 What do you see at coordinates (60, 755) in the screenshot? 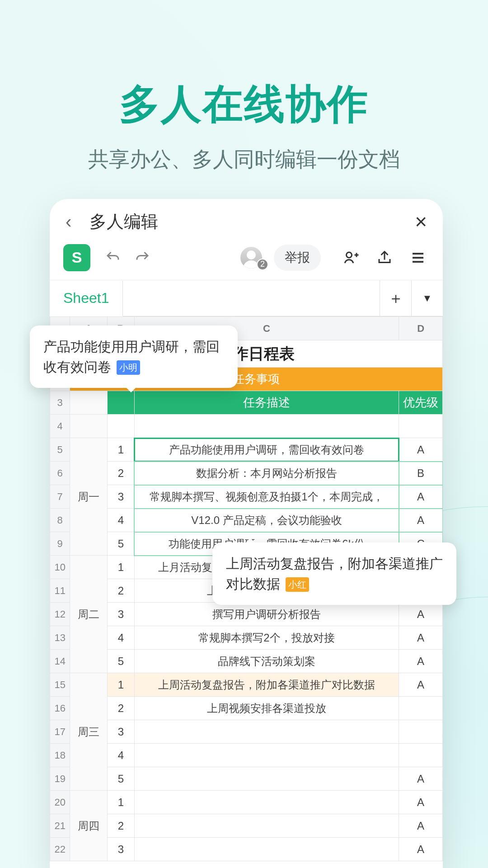
I see `row-header: 18` at bounding box center [60, 755].